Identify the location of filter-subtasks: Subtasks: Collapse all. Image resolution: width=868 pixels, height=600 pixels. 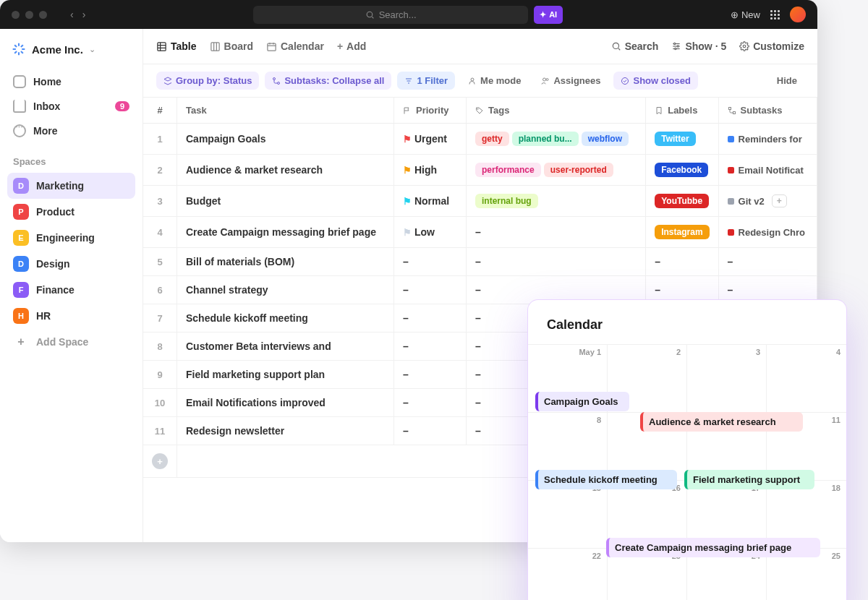
(328, 81).